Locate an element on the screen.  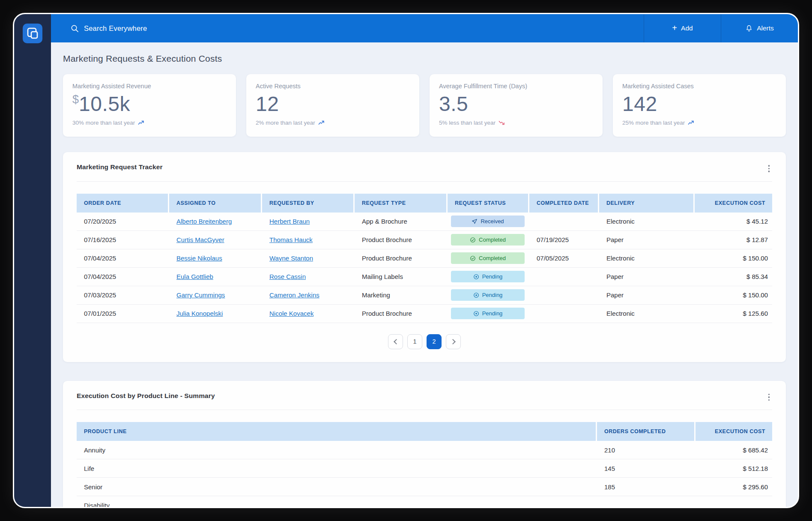
column-header-order-date: ORDER DATE is located at coordinates (122, 203).